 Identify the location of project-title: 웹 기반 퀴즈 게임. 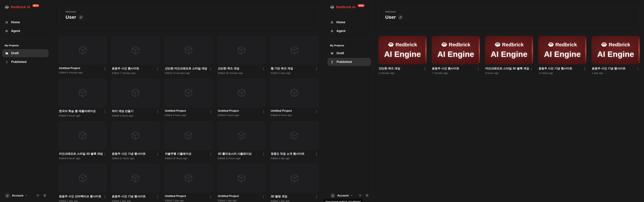
(282, 68).